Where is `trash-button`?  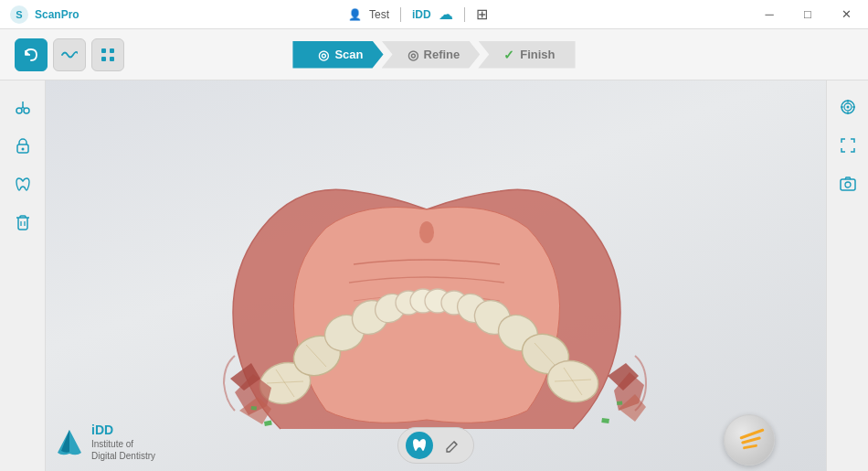 trash-button is located at coordinates (23, 222).